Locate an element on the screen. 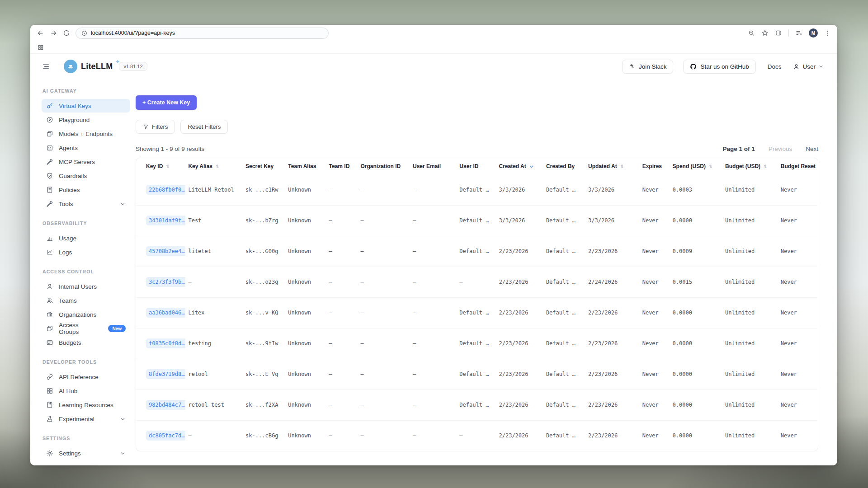  key-table-row: 982bd484c7…retool-testsk-...f2XAUnknown–… is located at coordinates (477, 405).